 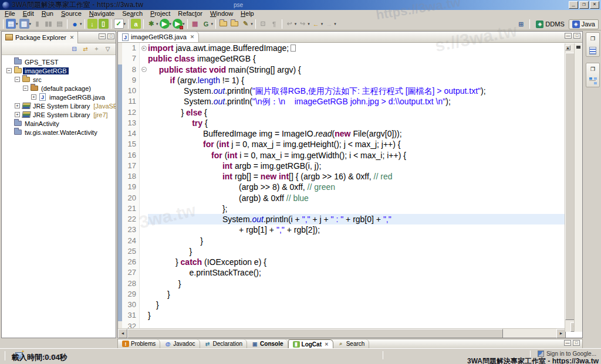 What do you see at coordinates (311, 343) in the screenshot?
I see `tab-logcat: ▮LogCat✕` at bounding box center [311, 343].